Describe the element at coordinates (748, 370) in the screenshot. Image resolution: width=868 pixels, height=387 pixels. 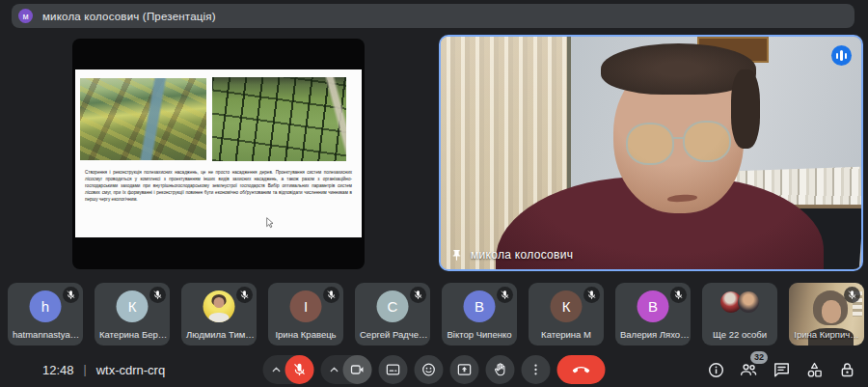
I see `participants-panel-button: 32` at that location.